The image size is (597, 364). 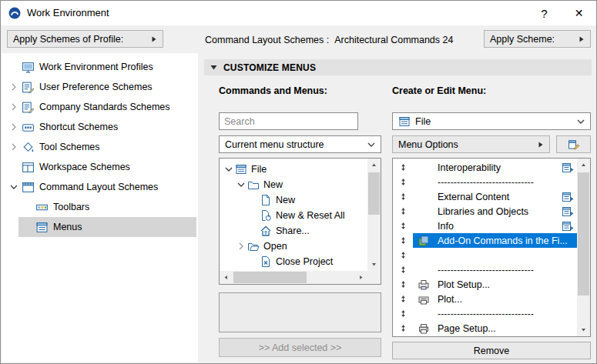 What do you see at coordinates (99, 107) in the screenshot?
I see `sidebar-item-company-standards-schemes: Company Standards Schemes` at bounding box center [99, 107].